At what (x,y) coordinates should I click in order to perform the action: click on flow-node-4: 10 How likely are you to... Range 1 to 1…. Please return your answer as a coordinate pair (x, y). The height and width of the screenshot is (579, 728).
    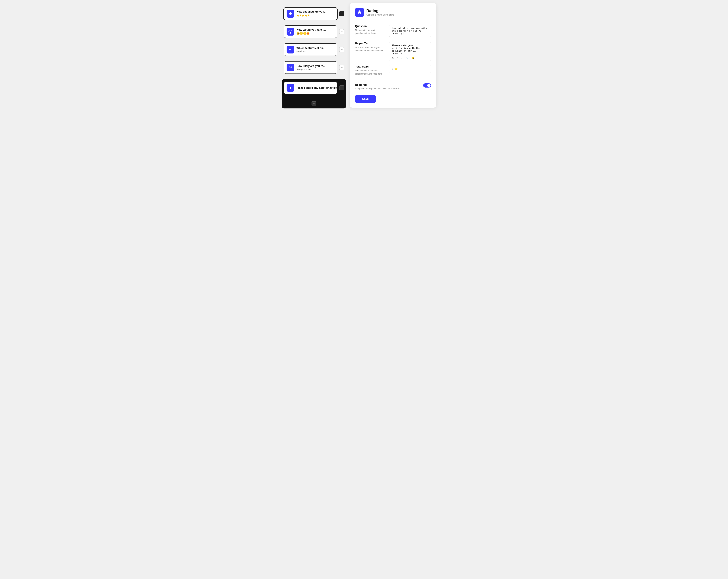
    Looking at the image, I should click on (311, 67).